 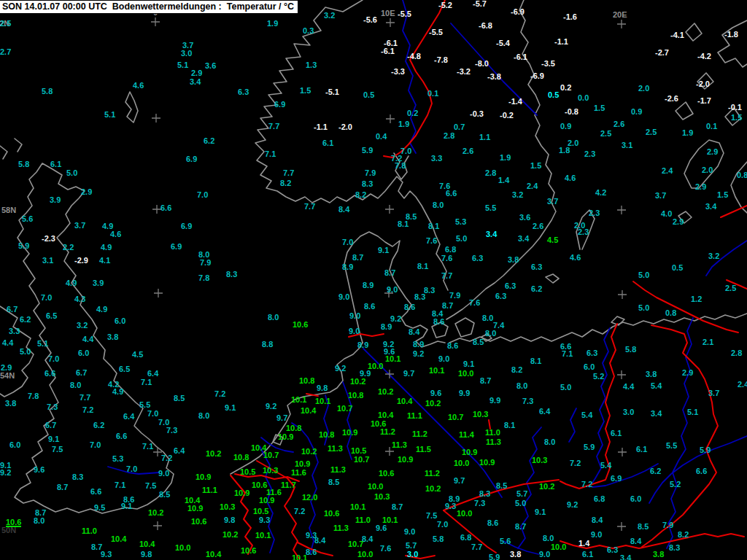 What do you see at coordinates (48, 260) in the screenshot?
I see `station-temperature: 3.1` at bounding box center [48, 260].